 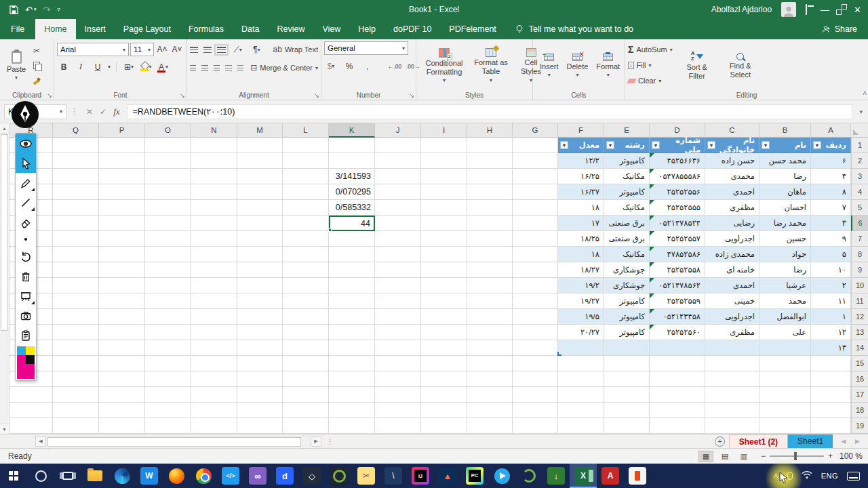 I want to click on cell-I12, so click(x=444, y=317).